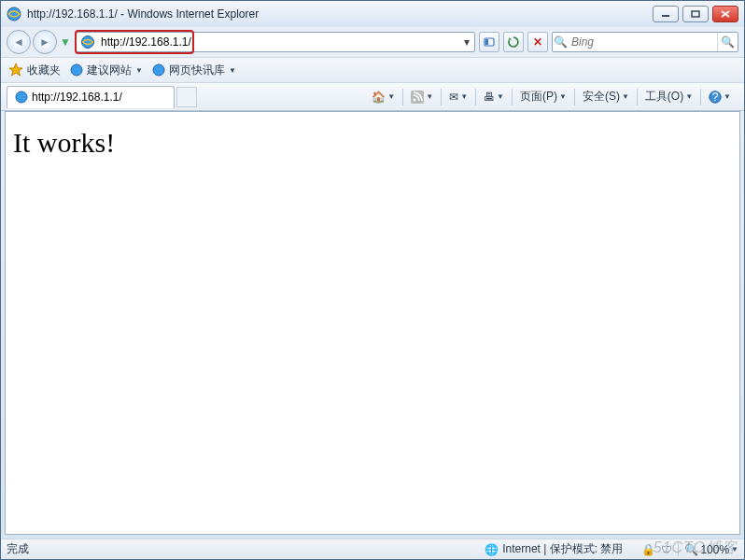 This screenshot has width=745, height=560. I want to click on status-text: 完成, so click(246, 549).